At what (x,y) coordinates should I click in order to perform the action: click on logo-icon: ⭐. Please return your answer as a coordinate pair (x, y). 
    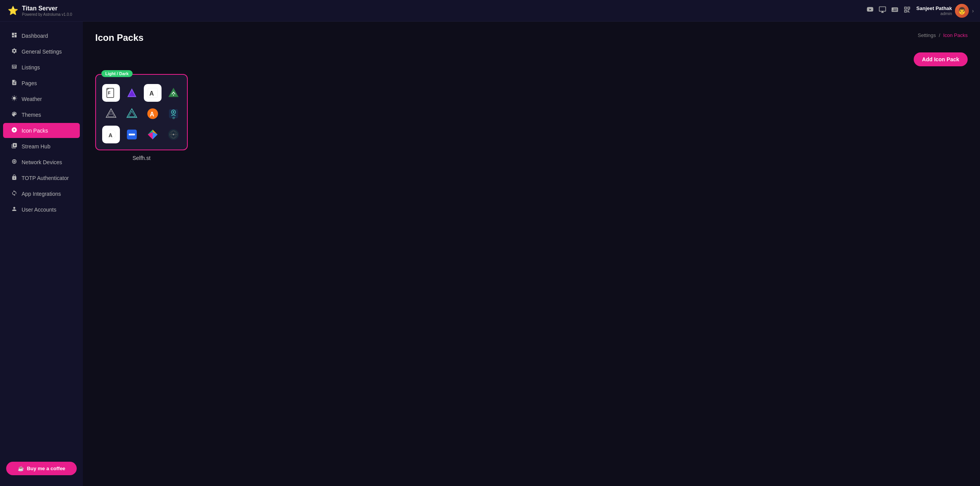
    Looking at the image, I should click on (13, 11).